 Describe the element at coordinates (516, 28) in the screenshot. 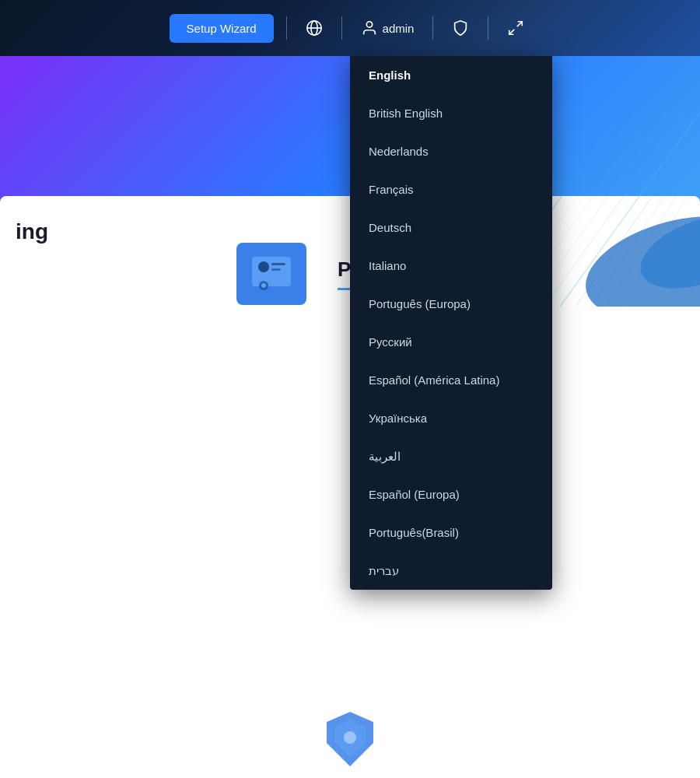

I see `expand-icon` at that location.